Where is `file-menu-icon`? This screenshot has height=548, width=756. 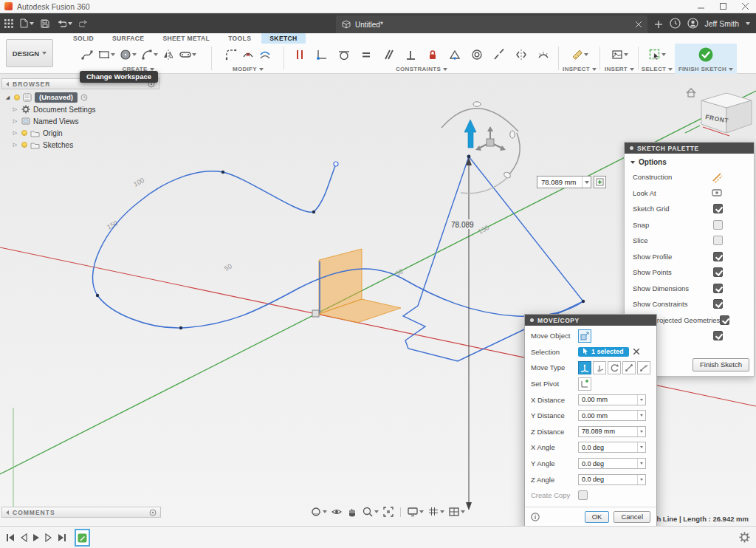
file-menu-icon is located at coordinates (27, 24).